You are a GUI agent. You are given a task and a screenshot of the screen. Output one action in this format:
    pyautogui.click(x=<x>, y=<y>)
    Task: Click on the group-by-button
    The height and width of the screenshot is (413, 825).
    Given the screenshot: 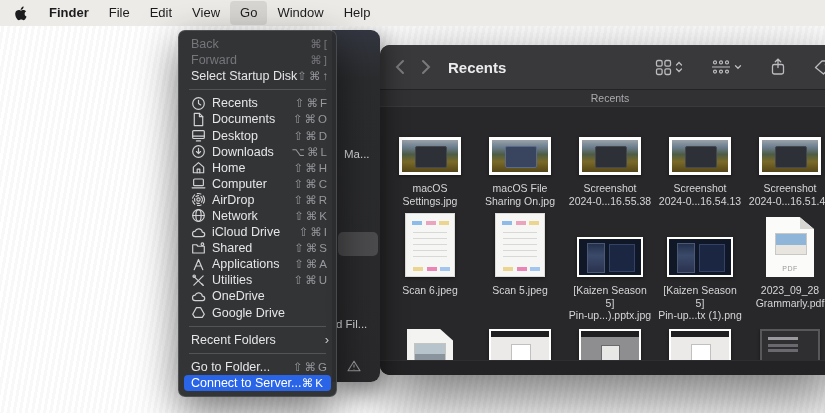 What is the action you would take?
    pyautogui.click(x=726, y=67)
    